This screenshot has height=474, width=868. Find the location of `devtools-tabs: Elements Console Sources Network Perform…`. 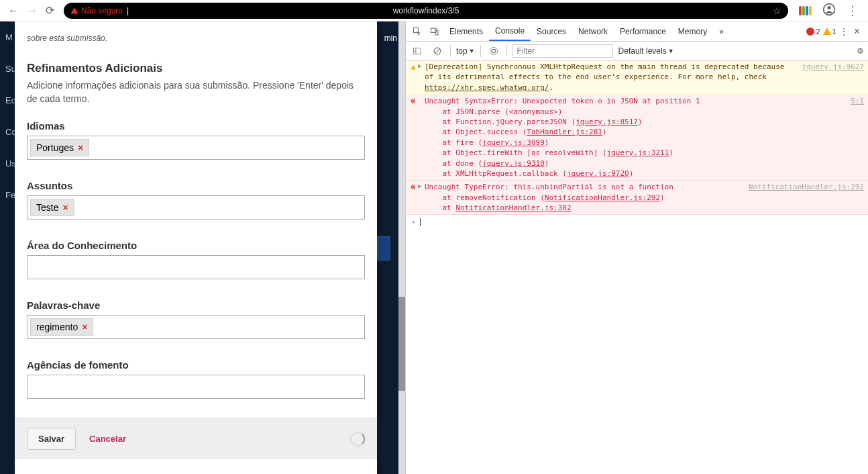

devtools-tabs: Elements Console Sources Network Perform… is located at coordinates (637, 32).